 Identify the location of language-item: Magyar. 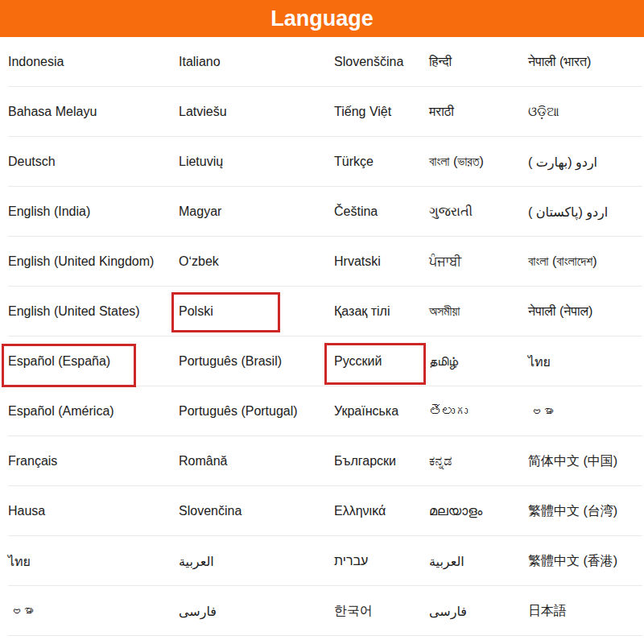
(248, 212).